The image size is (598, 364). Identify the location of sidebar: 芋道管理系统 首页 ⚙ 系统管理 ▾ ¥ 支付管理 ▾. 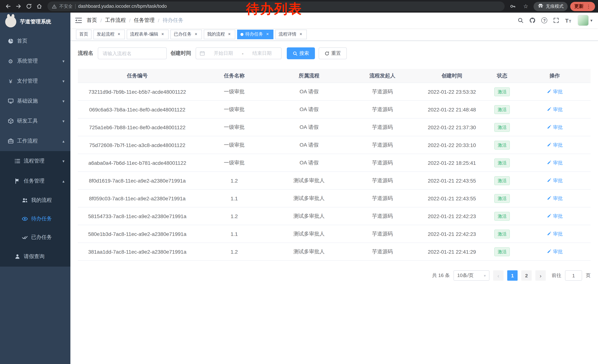
(35, 188).